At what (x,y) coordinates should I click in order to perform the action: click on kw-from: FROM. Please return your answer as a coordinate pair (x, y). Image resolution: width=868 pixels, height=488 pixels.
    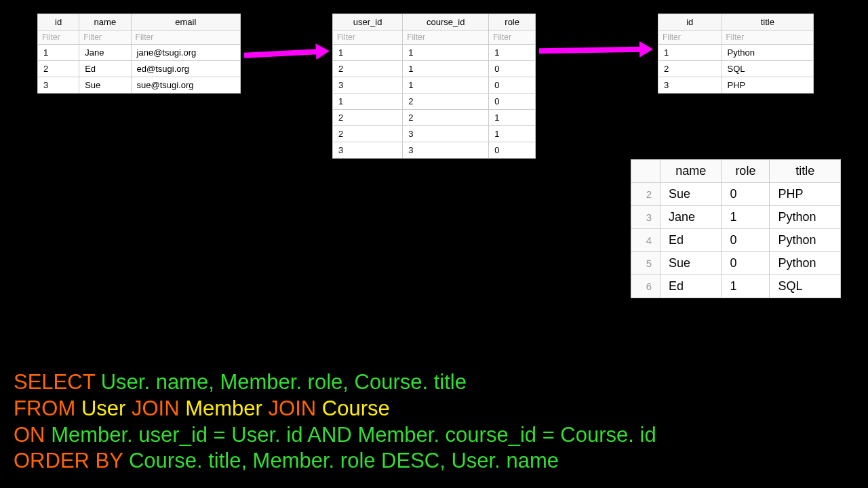
    Looking at the image, I should click on (45, 408).